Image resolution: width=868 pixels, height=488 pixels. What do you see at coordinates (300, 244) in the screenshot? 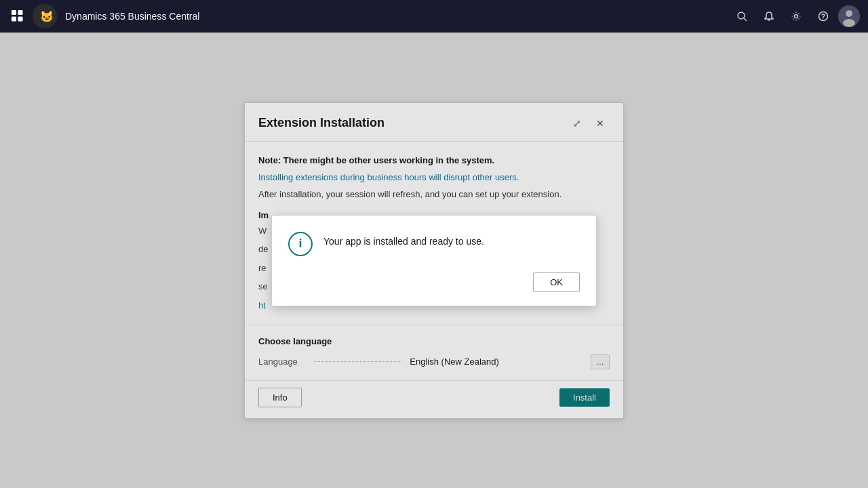
I see `info-circle-icon: i` at bounding box center [300, 244].